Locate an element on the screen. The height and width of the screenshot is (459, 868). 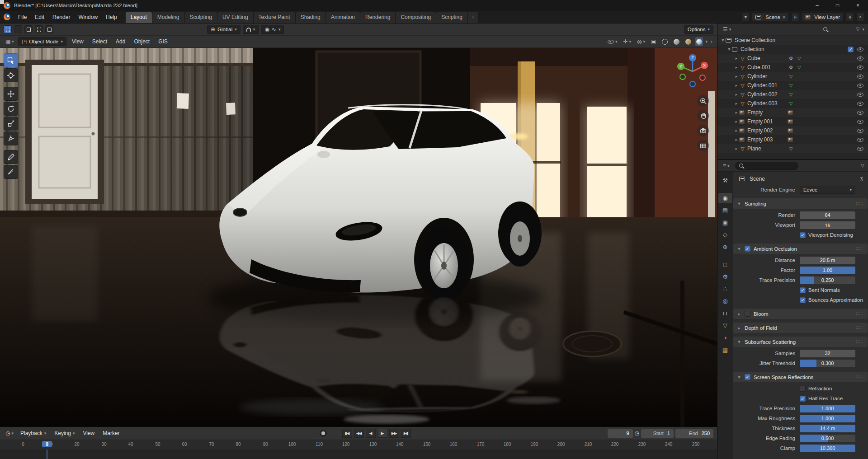
outliner-row-cylinder-001: ▸ ▽ Cylinder.001 ▽ is located at coordinates (793, 85).